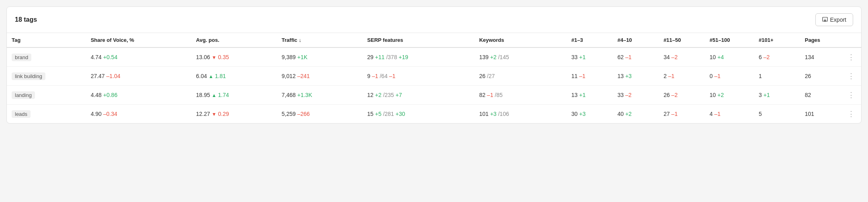  Describe the element at coordinates (838, 20) in the screenshot. I see `export-label: Export` at that location.